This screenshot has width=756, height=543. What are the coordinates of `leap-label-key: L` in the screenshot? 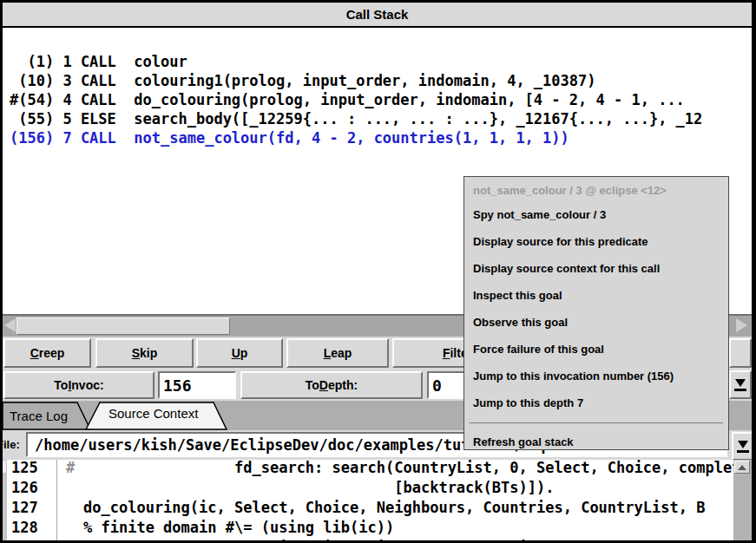 It's located at (328, 353).